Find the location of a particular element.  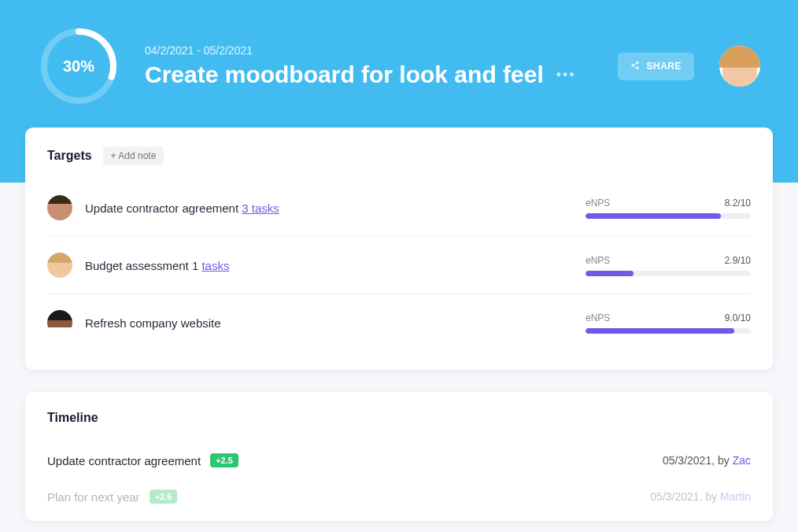

timeline-row: Plan for next year +2.6 05/3/2021, by Ma… is located at coordinates (399, 497).